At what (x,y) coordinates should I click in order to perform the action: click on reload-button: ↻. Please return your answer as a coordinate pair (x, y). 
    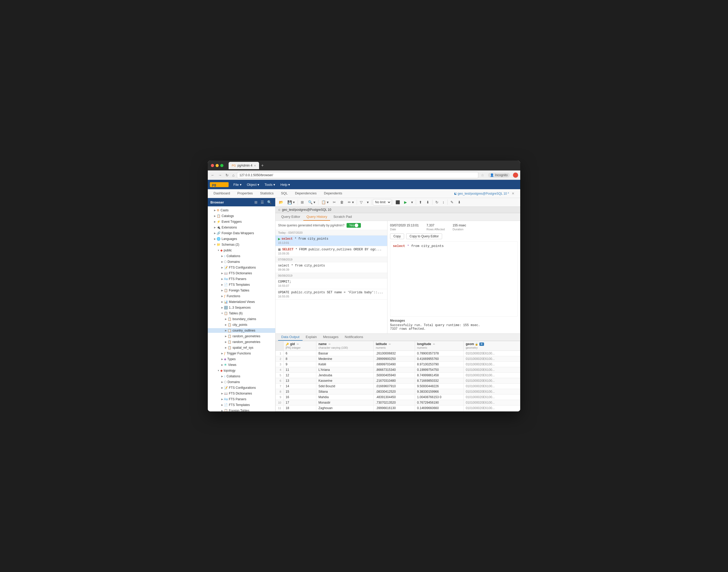
    Looking at the image, I should click on (227, 175).